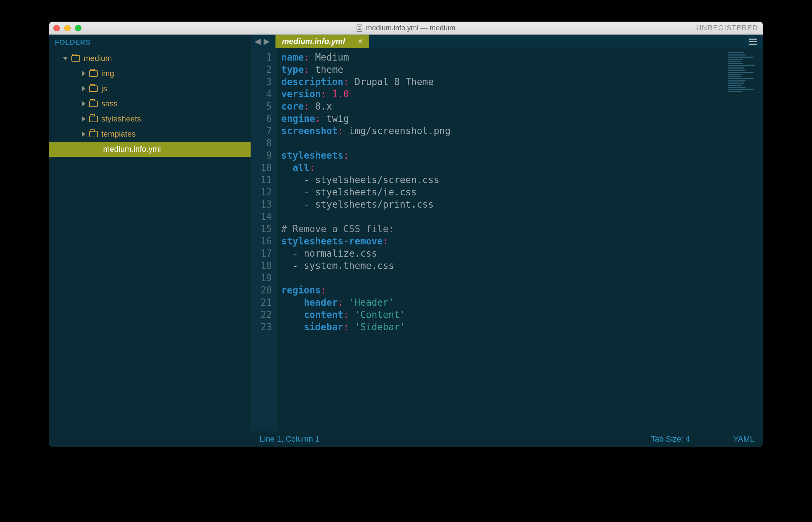 The width and height of the screenshot is (812, 522). Describe the element at coordinates (264, 240) in the screenshot. I see `line-number-gutter: 1234567891011121314151617181920212223` at that location.